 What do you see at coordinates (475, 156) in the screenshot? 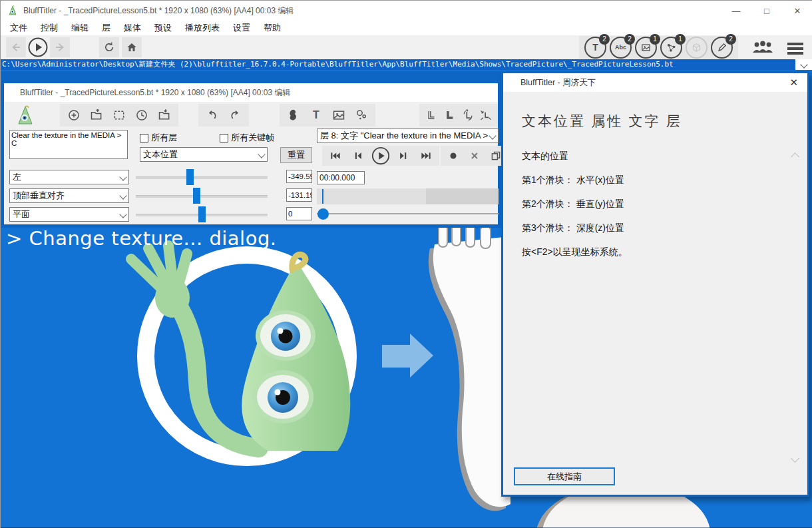
I see `delete-key-button` at bounding box center [475, 156].